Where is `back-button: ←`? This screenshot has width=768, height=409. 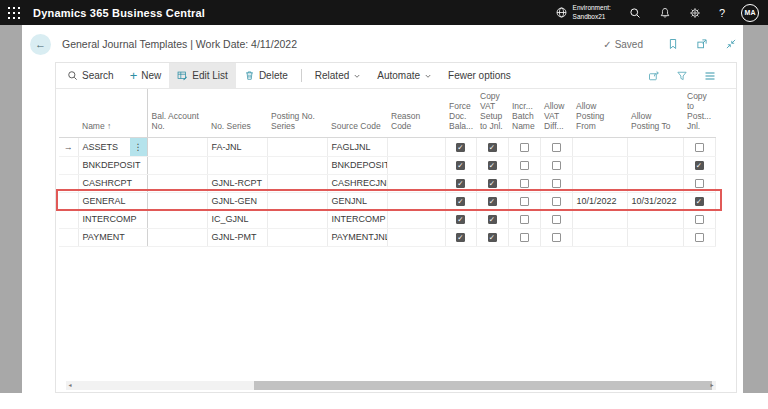
back-button: ← is located at coordinates (40, 44).